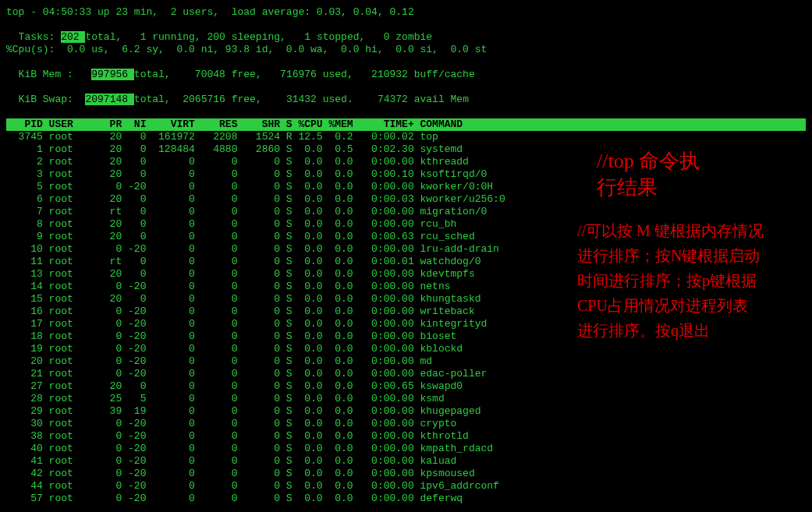 This screenshot has width=812, height=512. I want to click on annotation-title-line2: 行结果, so click(698, 188).